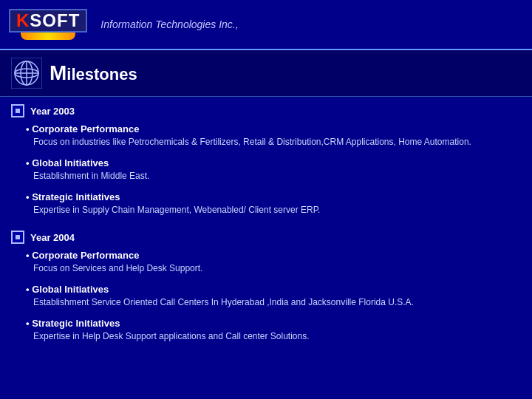 The width and height of the screenshot is (532, 399). Describe the element at coordinates (273, 129) in the screenshot. I see `milestone-title-0-0: Corporate Performance` at that location.